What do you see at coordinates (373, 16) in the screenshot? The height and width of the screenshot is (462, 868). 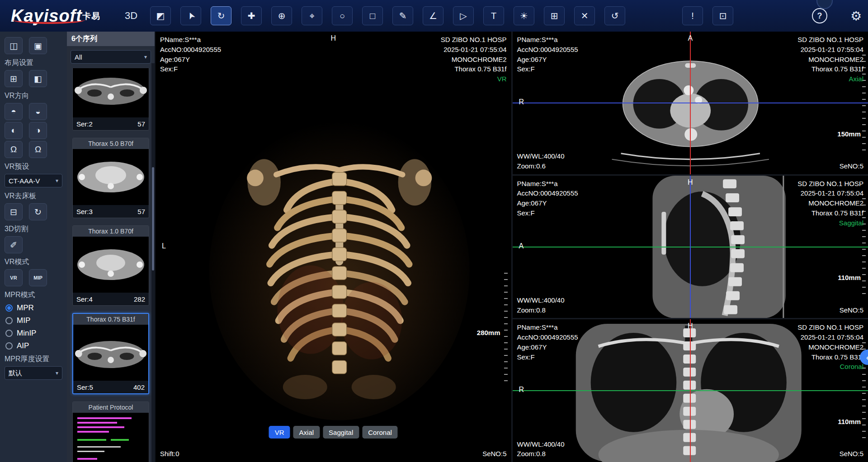 I see `rect-roi-icon: □` at bounding box center [373, 16].